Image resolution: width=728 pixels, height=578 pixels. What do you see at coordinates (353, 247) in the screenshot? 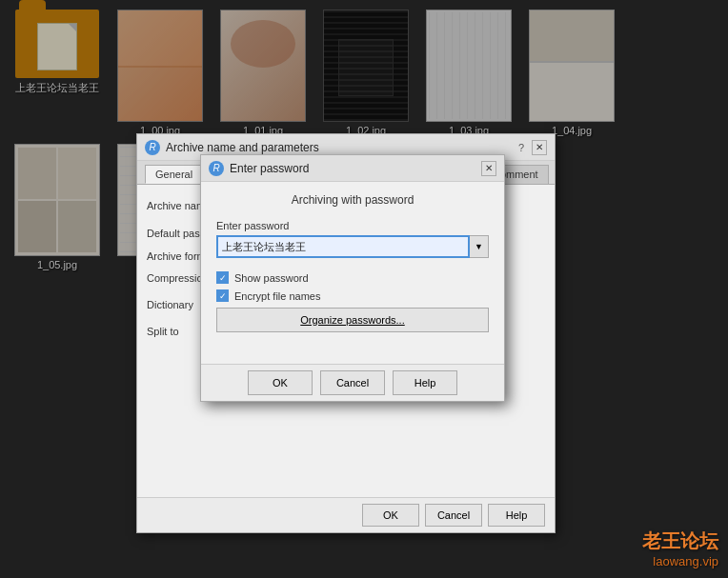
I see `pwd-input-wrap: ▼` at bounding box center [353, 247].